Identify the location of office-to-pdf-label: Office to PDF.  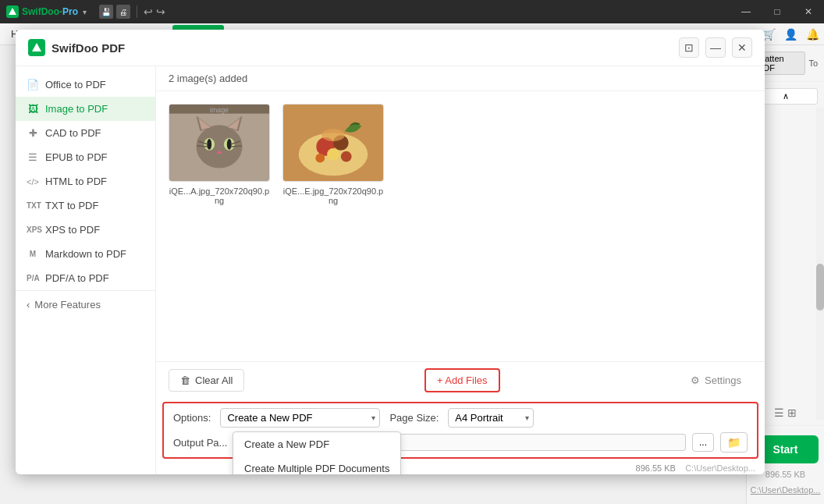
(76, 84).